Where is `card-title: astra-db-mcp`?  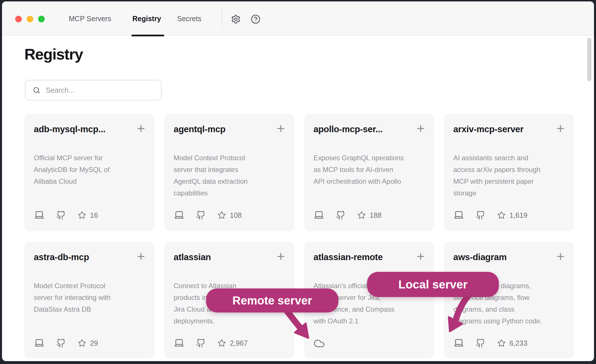
card-title: astra-db-mcp is located at coordinates (61, 257).